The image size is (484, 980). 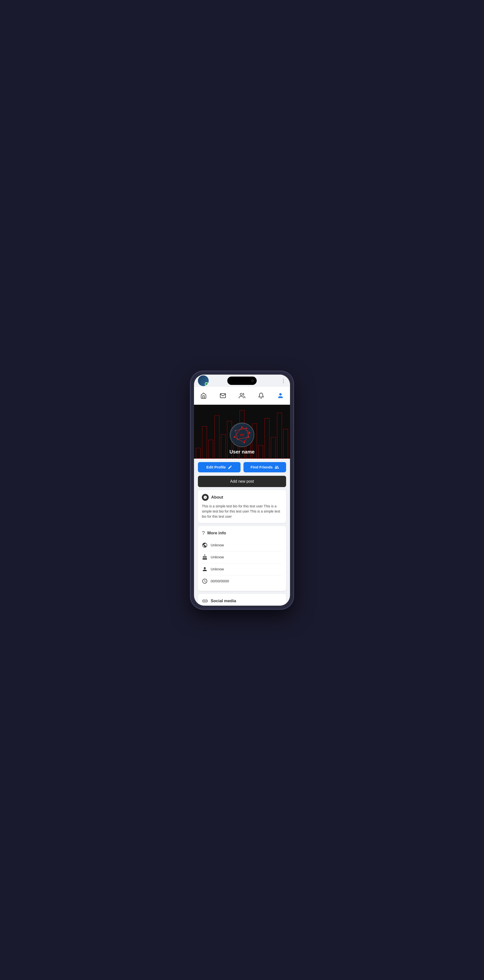 I want to click on dynamic-island, so click(x=242, y=381).